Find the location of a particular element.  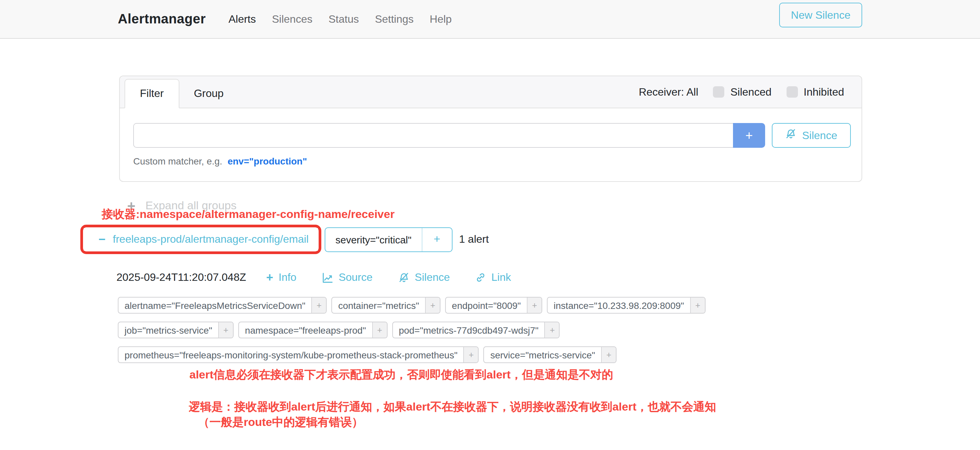

alert-info-button: + Info is located at coordinates (281, 277).